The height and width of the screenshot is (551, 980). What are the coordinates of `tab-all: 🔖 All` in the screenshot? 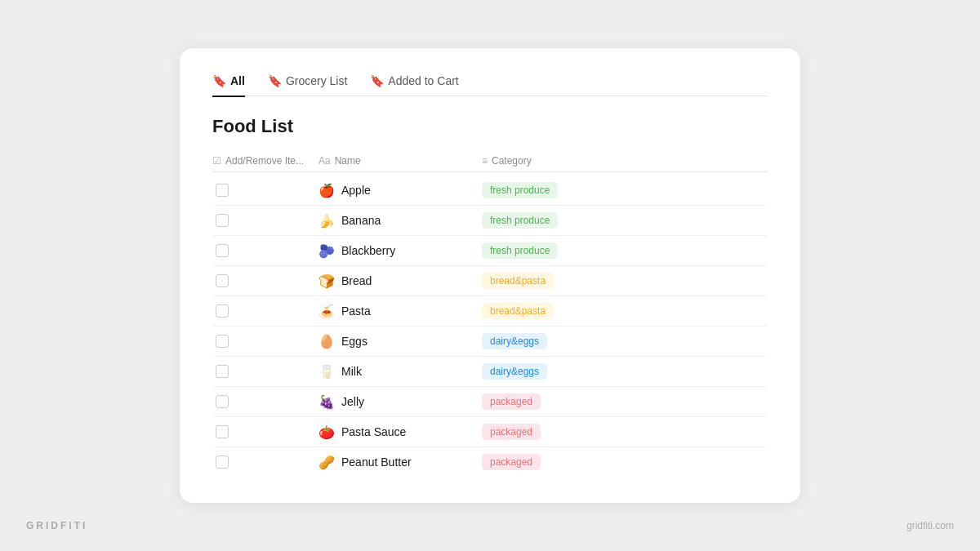 It's located at (229, 86).